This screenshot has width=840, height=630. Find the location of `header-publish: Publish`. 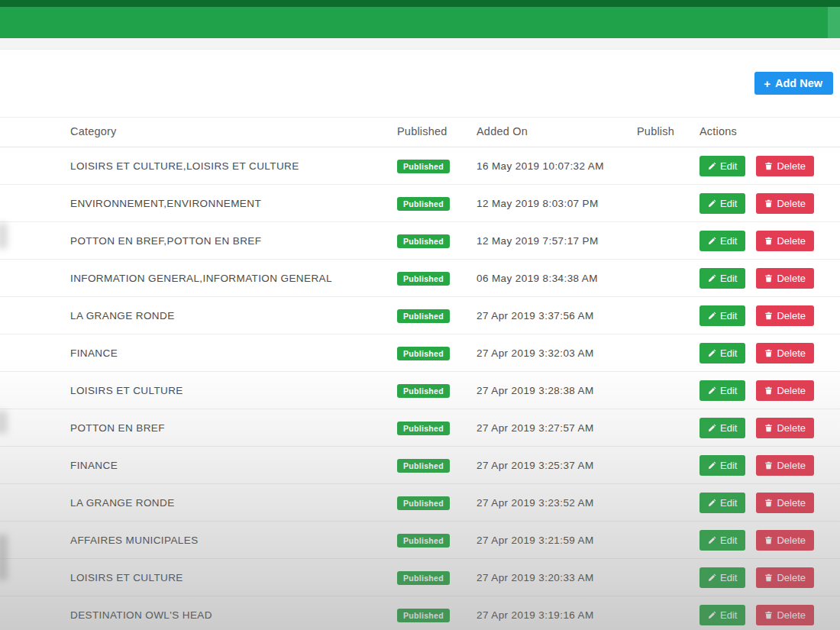

header-publish: Publish is located at coordinates (668, 133).